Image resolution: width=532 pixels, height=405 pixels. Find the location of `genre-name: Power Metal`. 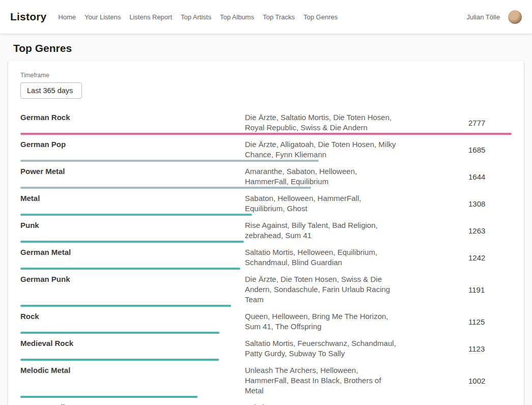

genre-name: Power Metal is located at coordinates (132, 171).